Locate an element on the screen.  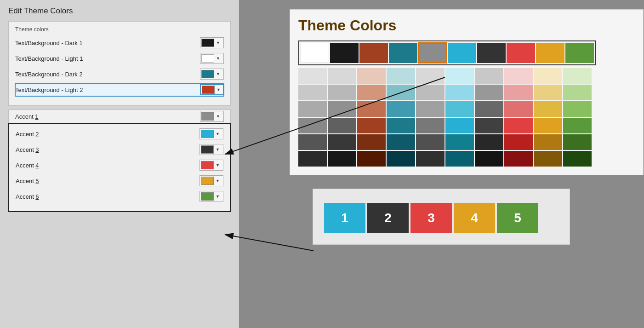
accent-numbers-row: 1 2 3 4 5 is located at coordinates (441, 218).